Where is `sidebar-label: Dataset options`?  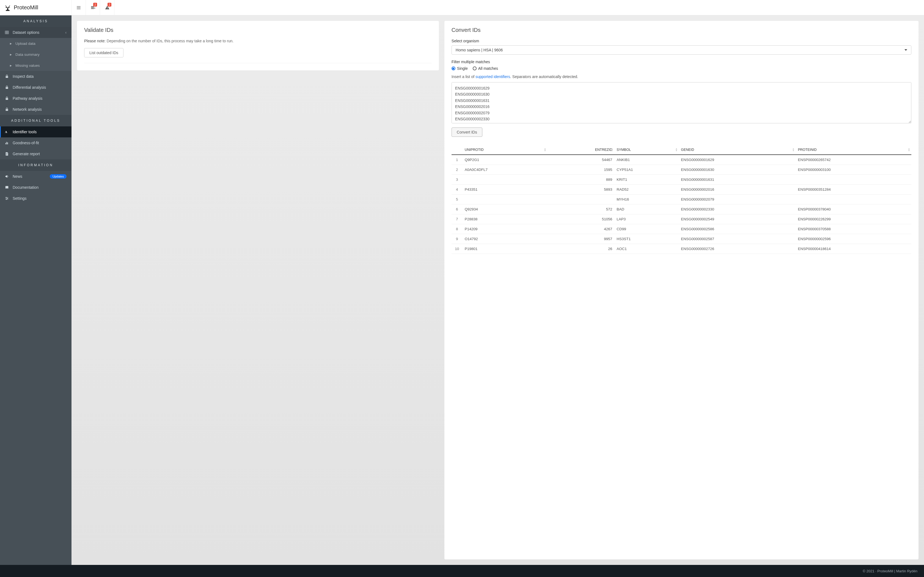 sidebar-label: Dataset options is located at coordinates (26, 32).